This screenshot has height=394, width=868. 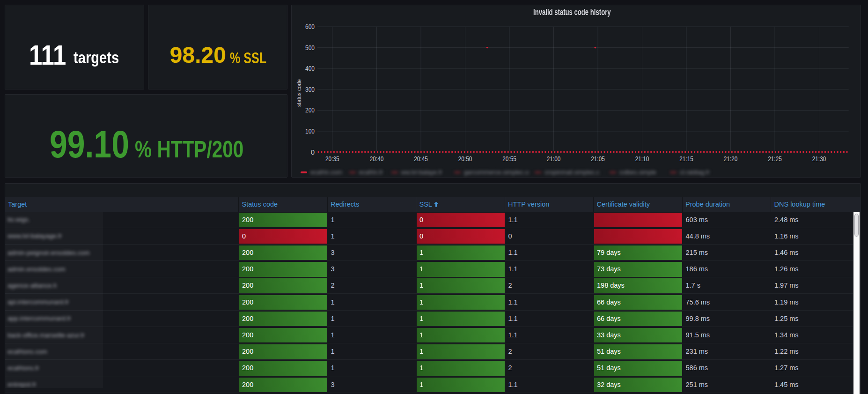 I want to click on svg-text: 200, so click(x=310, y=110).